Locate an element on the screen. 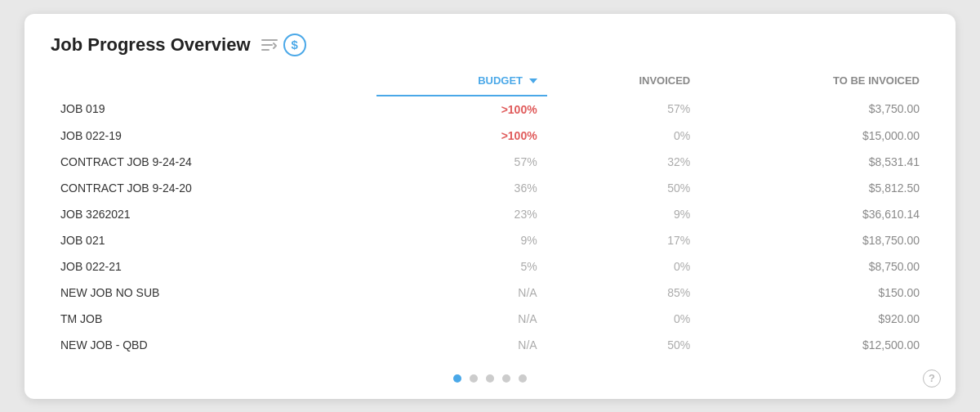  table-row: CONTRACT JOB 9-24-2457%32%$8,531.41 is located at coordinates (490, 162).